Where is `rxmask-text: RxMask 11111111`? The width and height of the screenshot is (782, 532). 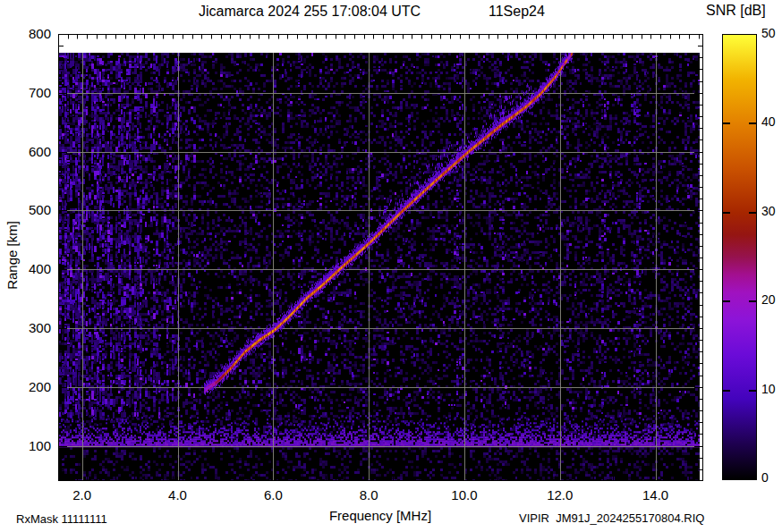
rxmask-text: RxMask 11111111 is located at coordinates (62, 519).